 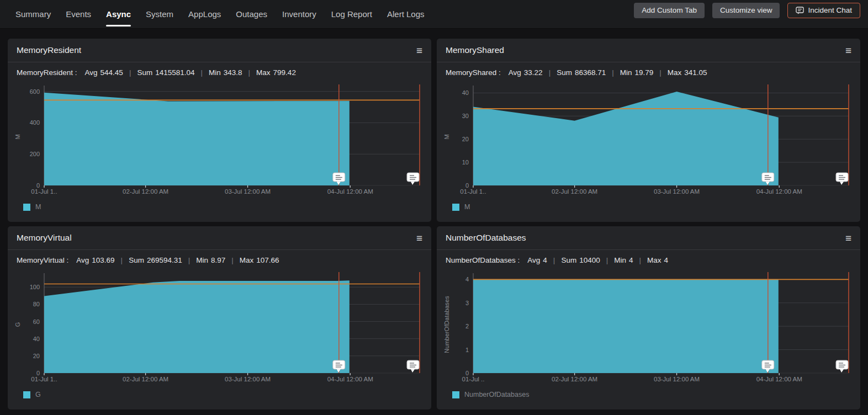 What do you see at coordinates (474, 379) in the screenshot?
I see `svg-text: 01-Jul ..` at bounding box center [474, 379].